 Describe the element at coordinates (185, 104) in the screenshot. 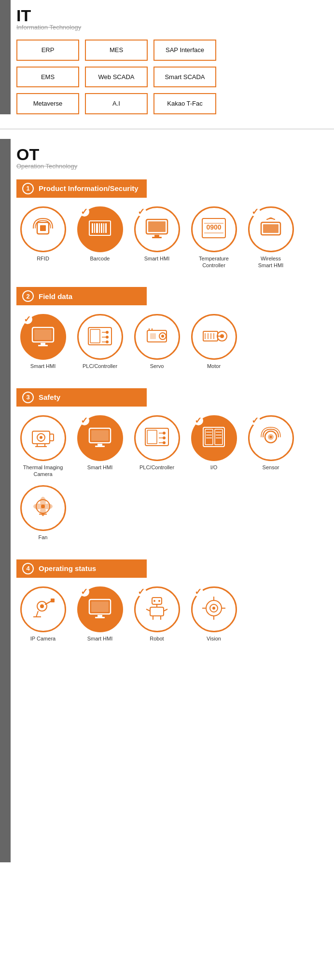

I see `it-button-kakao-t-fac: Kakao T-Fac` at that location.